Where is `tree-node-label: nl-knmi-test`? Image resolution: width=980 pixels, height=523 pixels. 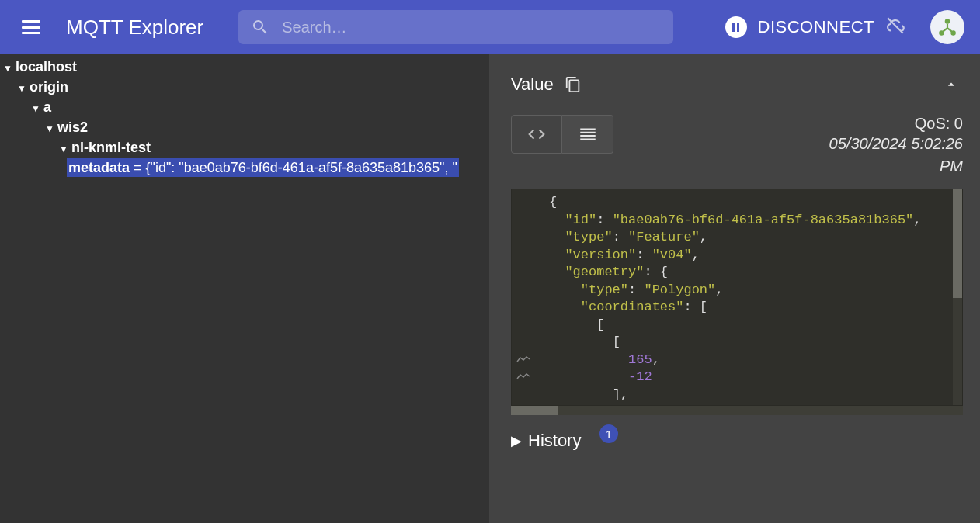
tree-node-label: nl-knmi-test is located at coordinates (111, 147).